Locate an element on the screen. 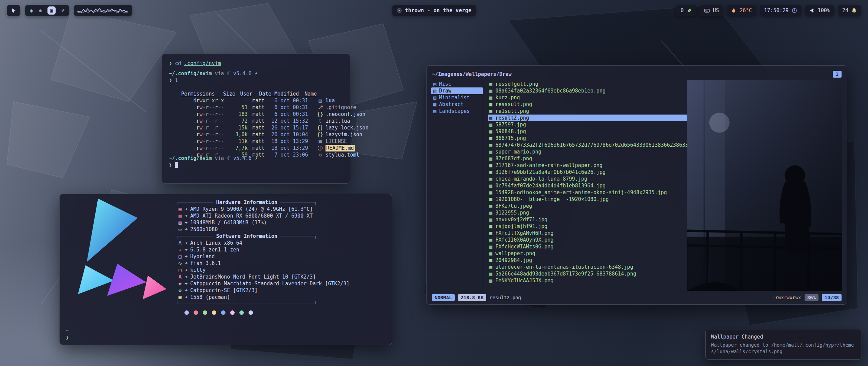 Image resolution: width=868 pixels, height=366 pixels. file-list-item: ▦FXfcJlTXgAMvH6R.png is located at coordinates (587, 233).